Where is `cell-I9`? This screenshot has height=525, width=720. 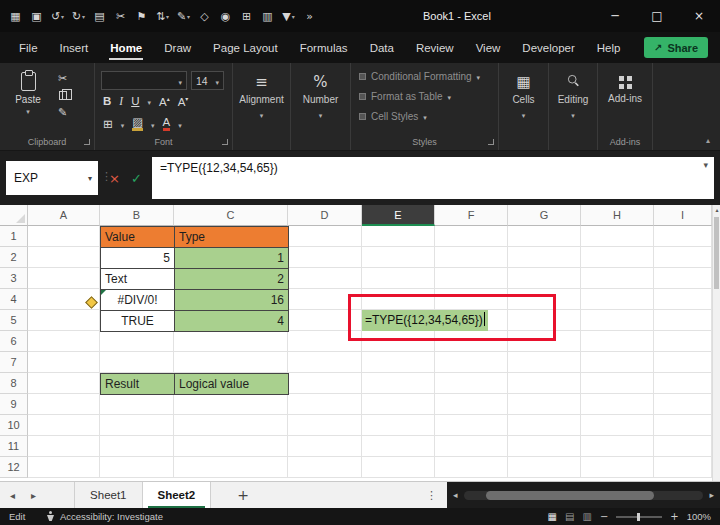 cell-I9 is located at coordinates (683, 404).